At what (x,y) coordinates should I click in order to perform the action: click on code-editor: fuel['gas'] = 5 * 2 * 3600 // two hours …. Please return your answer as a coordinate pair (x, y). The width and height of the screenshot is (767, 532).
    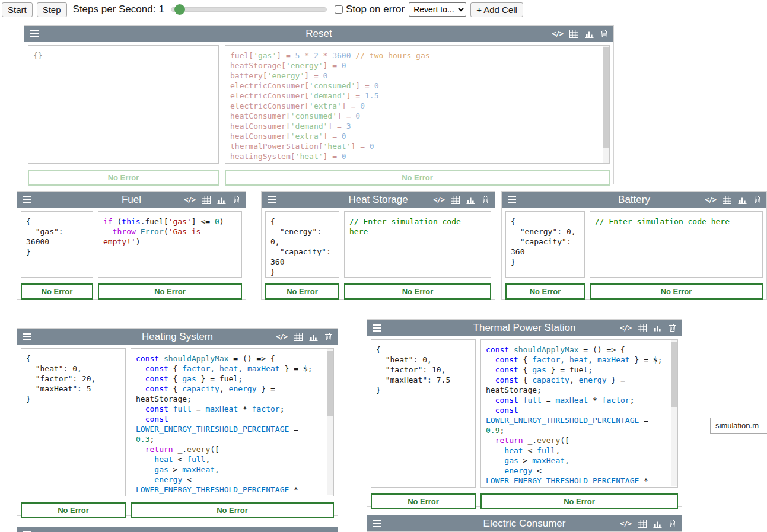
    Looking at the image, I should click on (418, 104).